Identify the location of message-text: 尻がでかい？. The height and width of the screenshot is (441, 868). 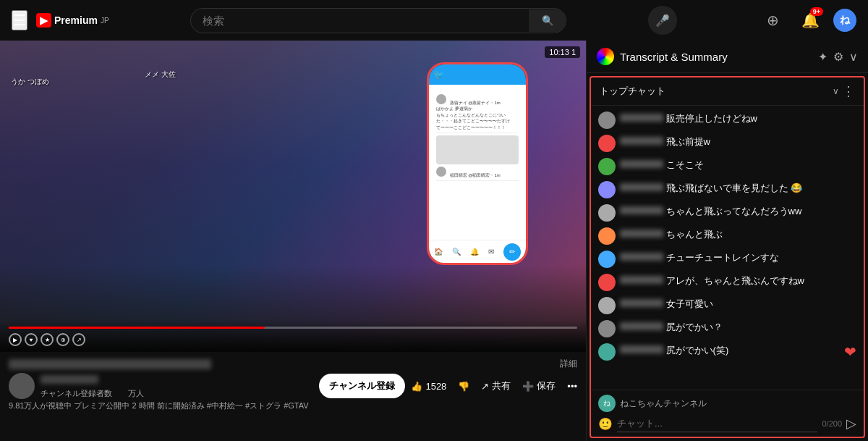
(693, 327).